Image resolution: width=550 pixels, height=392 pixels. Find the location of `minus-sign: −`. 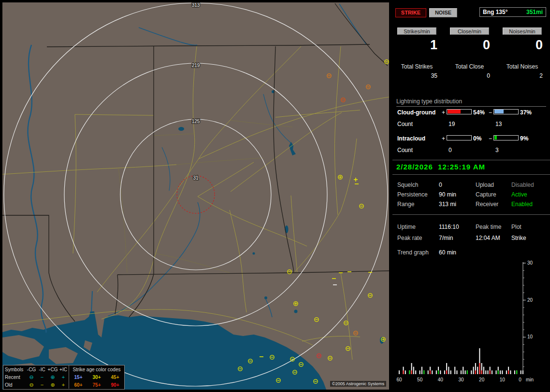

minus-sign: − is located at coordinates (490, 112).